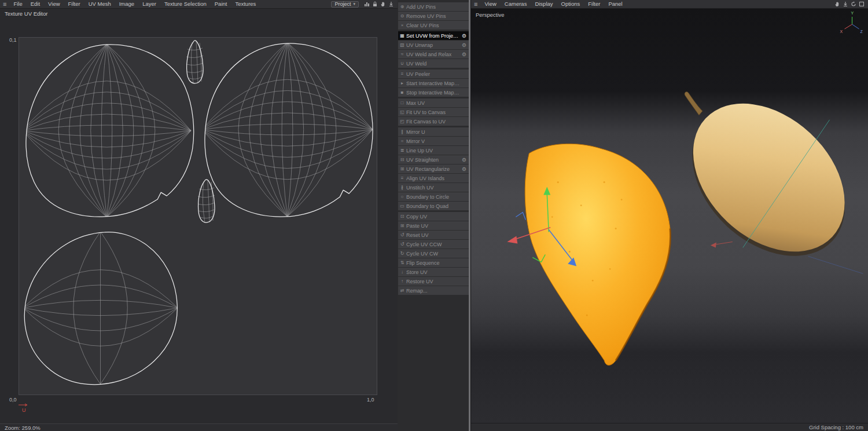  I want to click on uv-command-reset-uv: ↺ Reset UV ⚙, so click(433, 235).